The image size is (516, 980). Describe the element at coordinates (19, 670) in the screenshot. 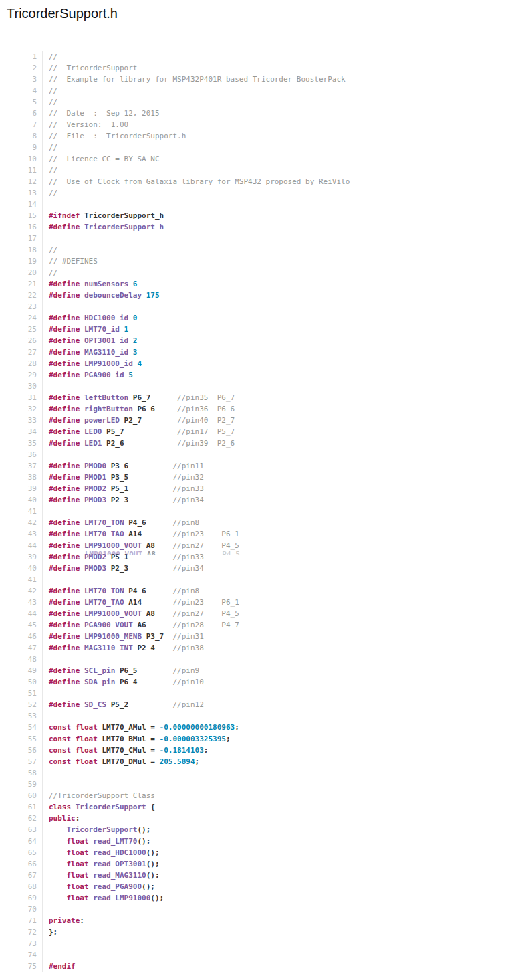

I see `line-number: 49` at that location.